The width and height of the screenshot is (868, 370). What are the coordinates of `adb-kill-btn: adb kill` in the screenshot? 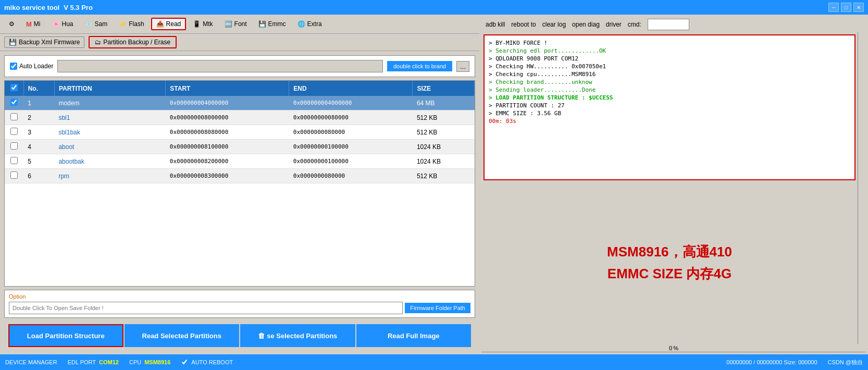 It's located at (495, 24).